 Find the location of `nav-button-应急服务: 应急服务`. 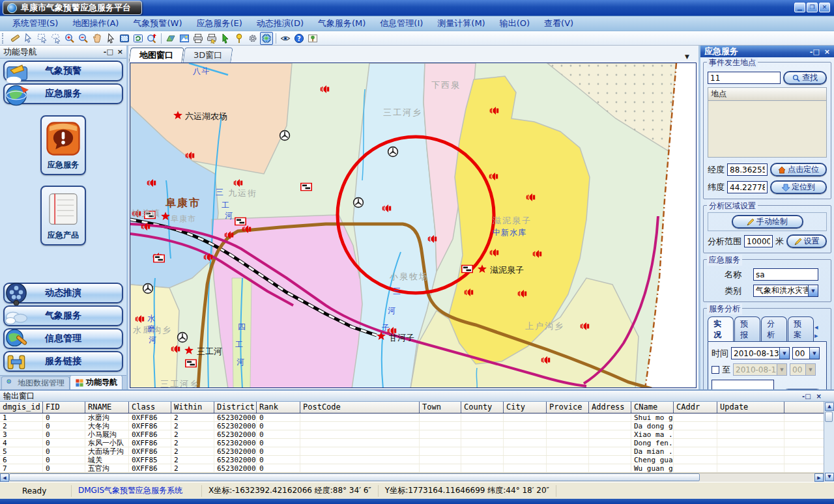

nav-button-应急服务: 应急服务 is located at coordinates (63, 94).